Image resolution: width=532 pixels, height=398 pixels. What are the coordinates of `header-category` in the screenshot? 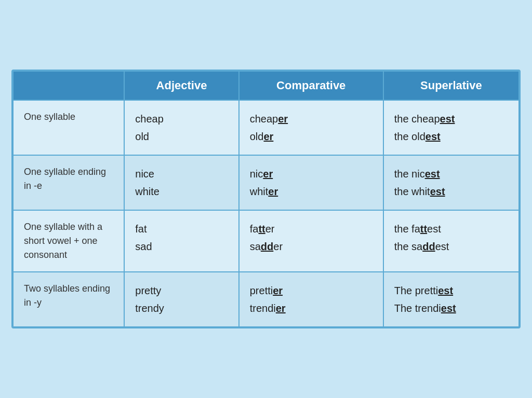 It's located at (69, 86).